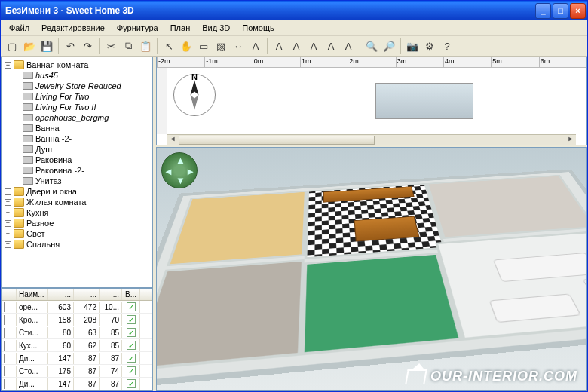 The image size is (588, 392). I want to click on tree-item: Раковина -2-, so click(77, 170).